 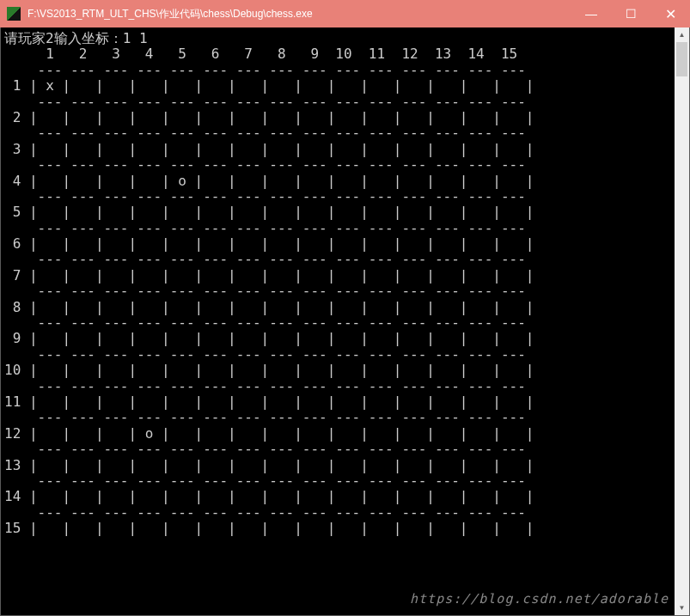 I want to click on vertical-scrollbar: ▲ ▼, so click(x=682, y=321).